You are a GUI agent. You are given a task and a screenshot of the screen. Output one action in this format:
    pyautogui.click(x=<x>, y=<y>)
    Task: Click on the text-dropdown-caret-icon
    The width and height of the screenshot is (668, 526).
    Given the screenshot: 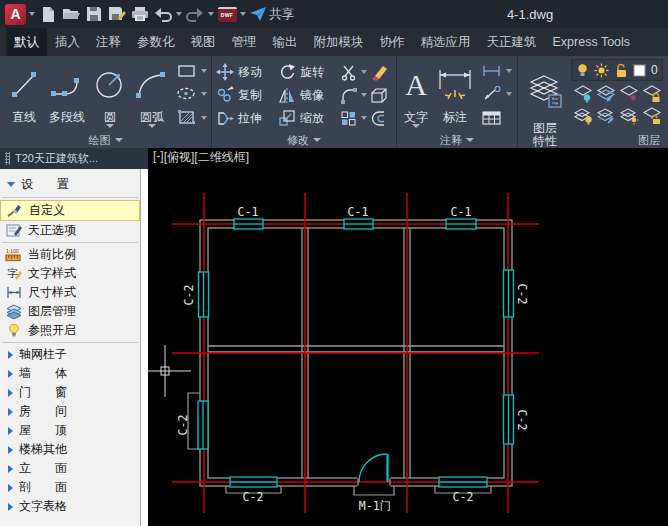 What is the action you would take?
    pyautogui.click(x=416, y=126)
    